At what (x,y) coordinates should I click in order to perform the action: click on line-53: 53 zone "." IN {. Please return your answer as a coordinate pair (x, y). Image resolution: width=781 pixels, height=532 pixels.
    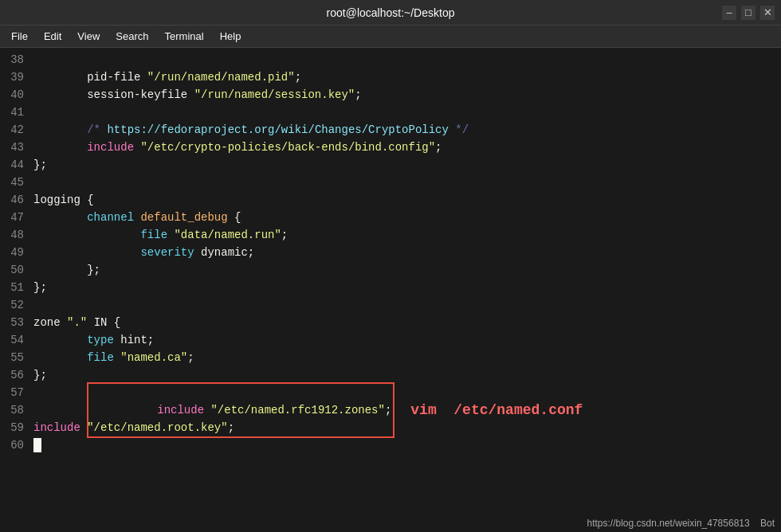
    Looking at the image, I should click on (390, 323).